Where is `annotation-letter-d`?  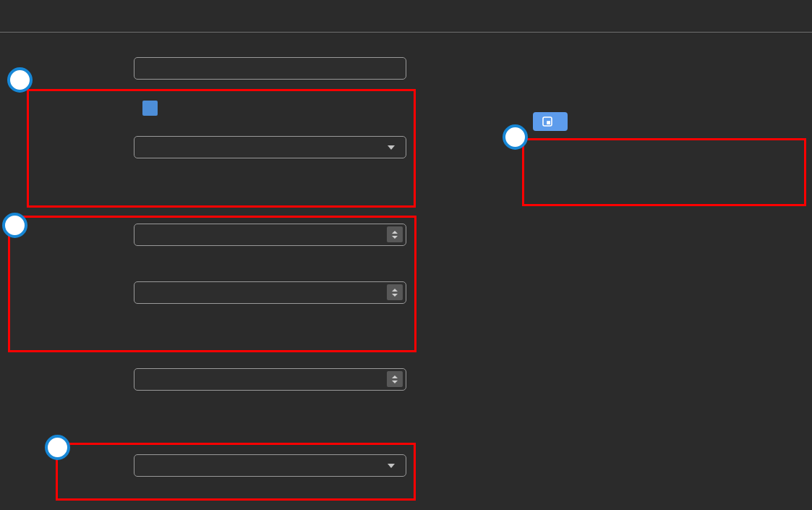 annotation-letter-d is located at coordinates (58, 447).